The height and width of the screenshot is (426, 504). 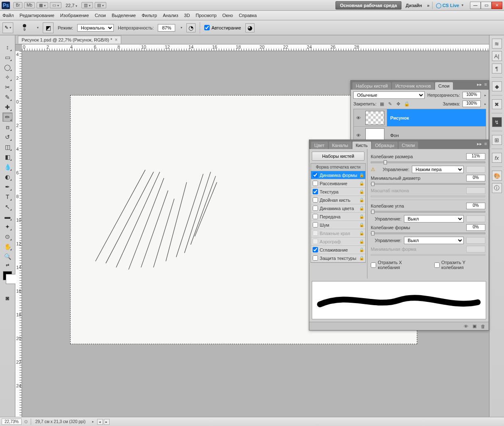 I want to click on blend-mode-select: Нормальный, so click(x=95, y=28).